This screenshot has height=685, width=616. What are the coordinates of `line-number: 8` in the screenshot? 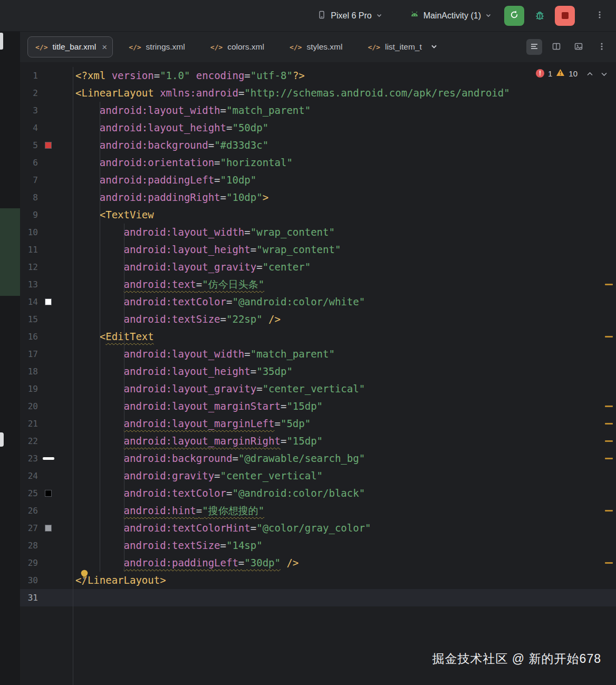 It's located at (29, 197).